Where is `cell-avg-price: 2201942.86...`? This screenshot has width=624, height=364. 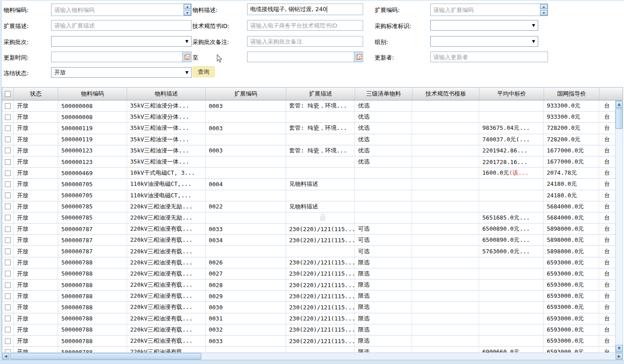
cell-avg-price: 2201942.86... is located at coordinates (511, 151).